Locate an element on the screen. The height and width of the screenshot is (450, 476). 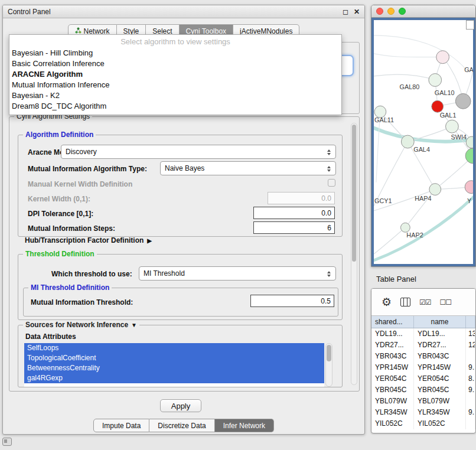
hub-definition-disclosure: Hub/Transcription Factor Definition ▶ is located at coordinates (89, 240).